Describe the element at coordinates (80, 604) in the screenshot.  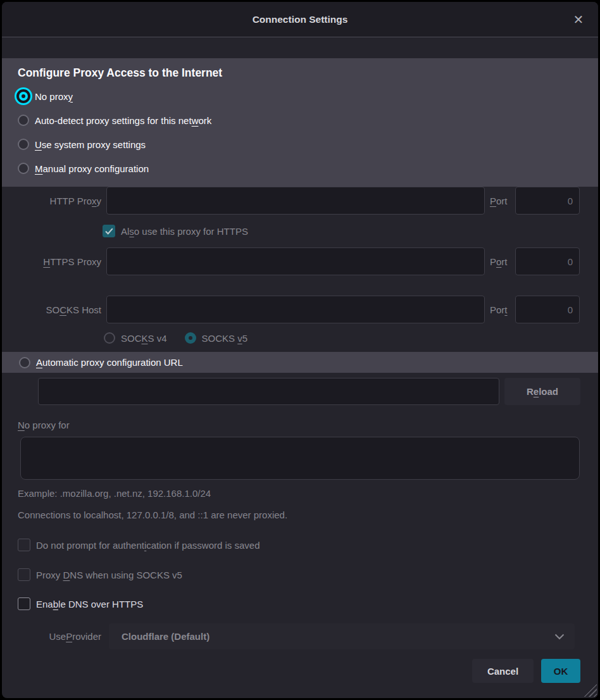
I see `enable-doh-checkbox-row: Enable DNS over HTTPS` at that location.